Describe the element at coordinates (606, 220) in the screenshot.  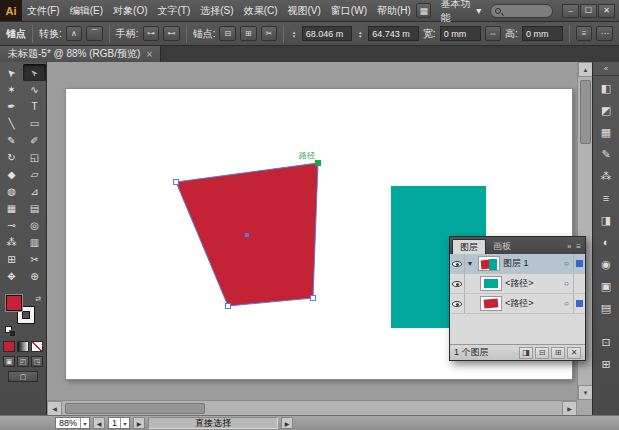
I see `gradient-panel-icon: ◨` at that location.